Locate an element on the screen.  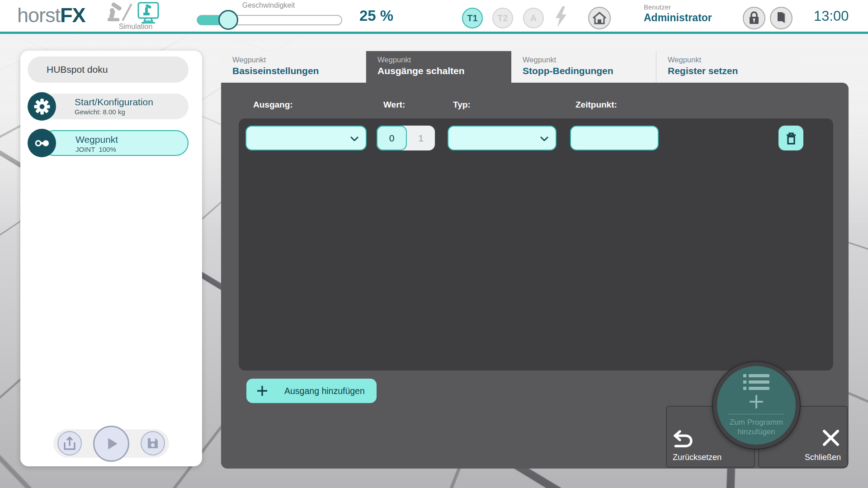
sidebar-item-body: Wegpunkt JOINT 100% is located at coordinates (115, 143).